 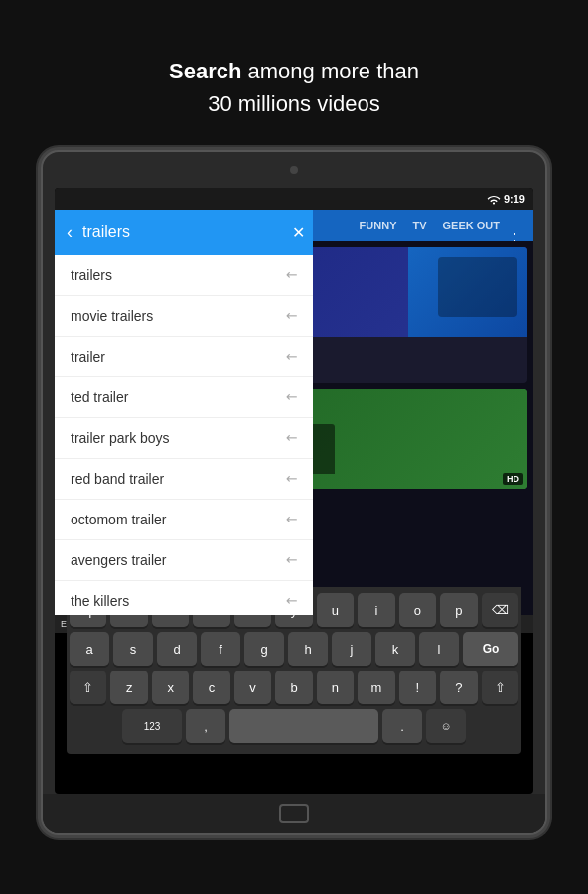 I want to click on key-k: k, so click(x=395, y=649).